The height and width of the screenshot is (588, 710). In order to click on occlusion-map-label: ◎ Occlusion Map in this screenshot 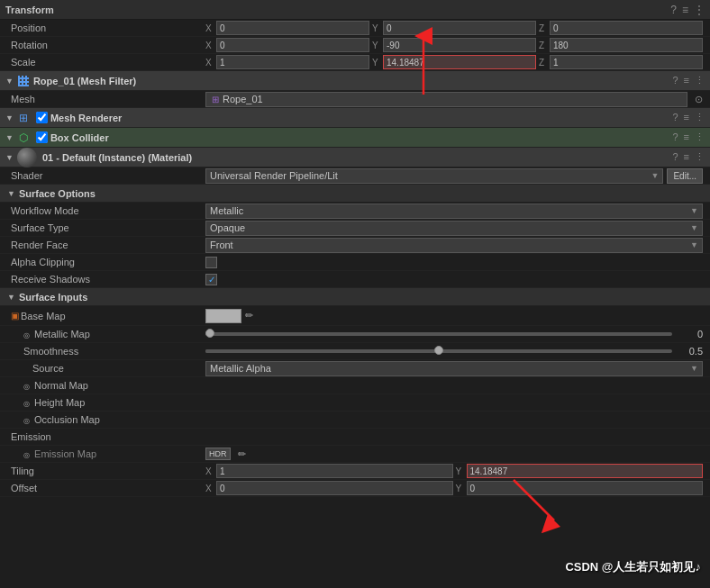, I will do `click(106, 420)`.